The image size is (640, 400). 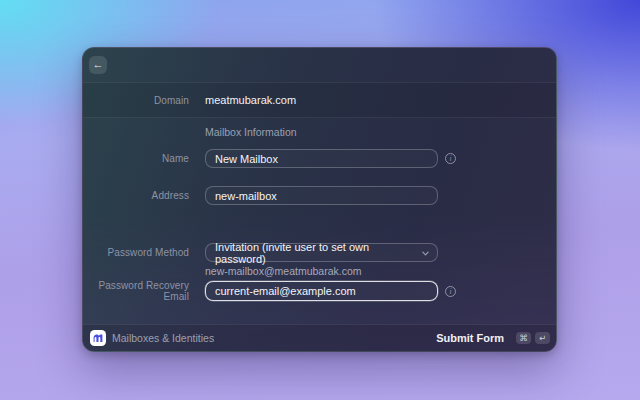 What do you see at coordinates (320, 291) in the screenshot?
I see `password-recovery-row: Password Recovery Email i` at bounding box center [320, 291].